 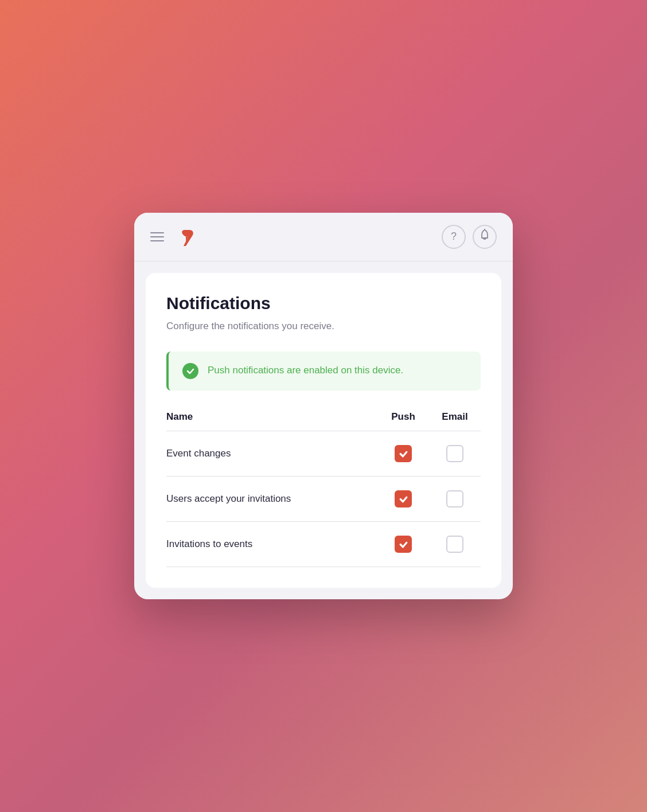 I want to click on event-changes-push-checkbox, so click(x=403, y=454).